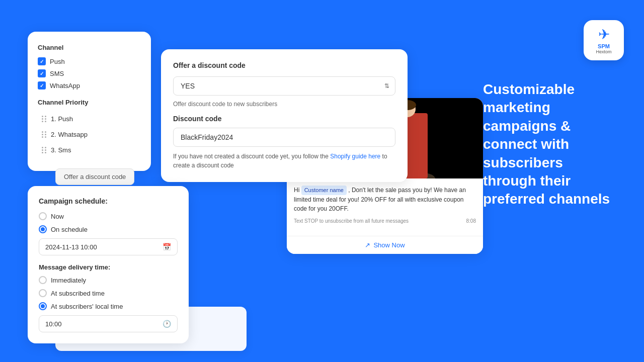 This screenshot has width=644, height=362. What do you see at coordinates (90, 135) in the screenshot?
I see `priority-whatsapp: 2. Whatsapp` at bounding box center [90, 135].